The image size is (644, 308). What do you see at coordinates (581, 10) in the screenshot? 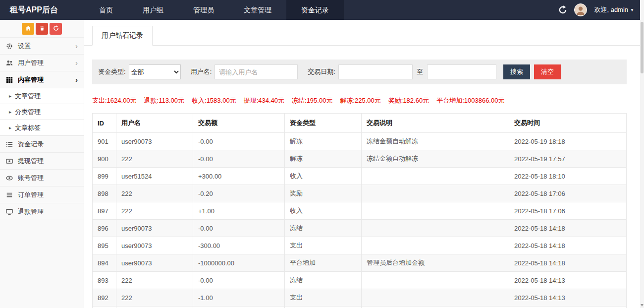
I see `avatar` at bounding box center [581, 10].